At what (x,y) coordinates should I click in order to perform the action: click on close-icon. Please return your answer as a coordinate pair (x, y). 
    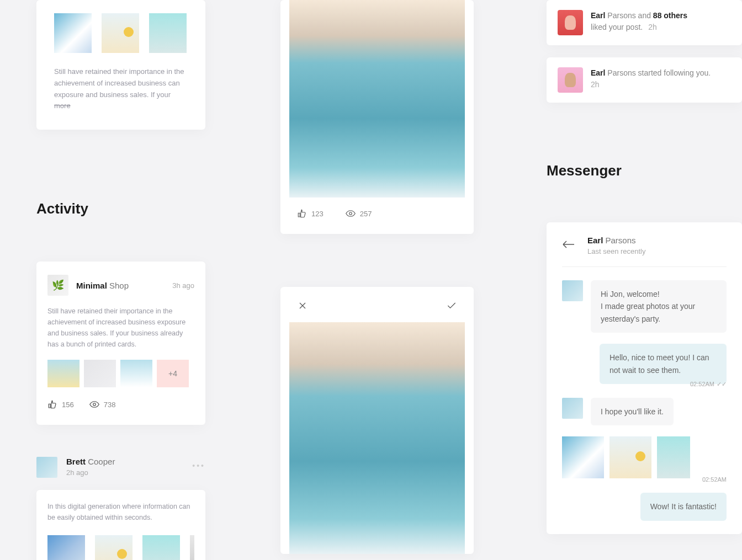
    Looking at the image, I should click on (303, 306).